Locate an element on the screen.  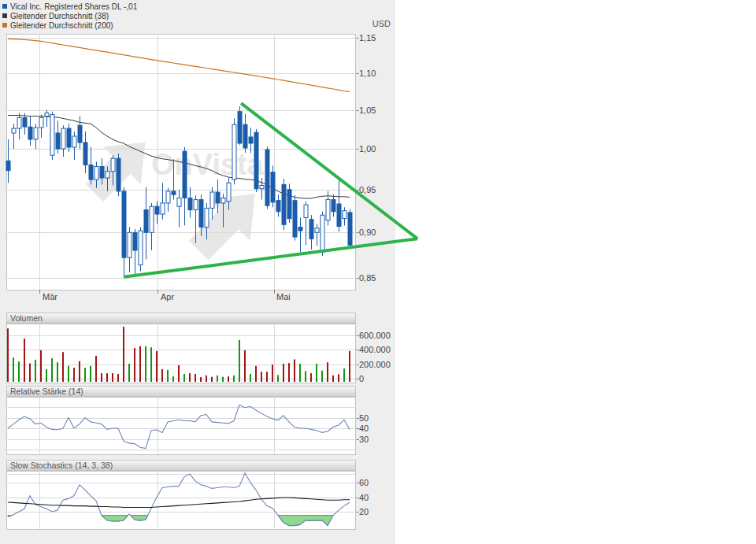
y-axis-label: 0,95 is located at coordinates (367, 191).